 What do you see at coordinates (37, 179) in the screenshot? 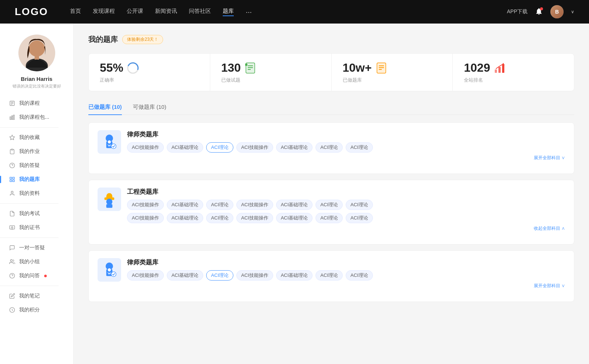
I see `sidebar-item-qbank: 我的题库` at bounding box center [37, 179].